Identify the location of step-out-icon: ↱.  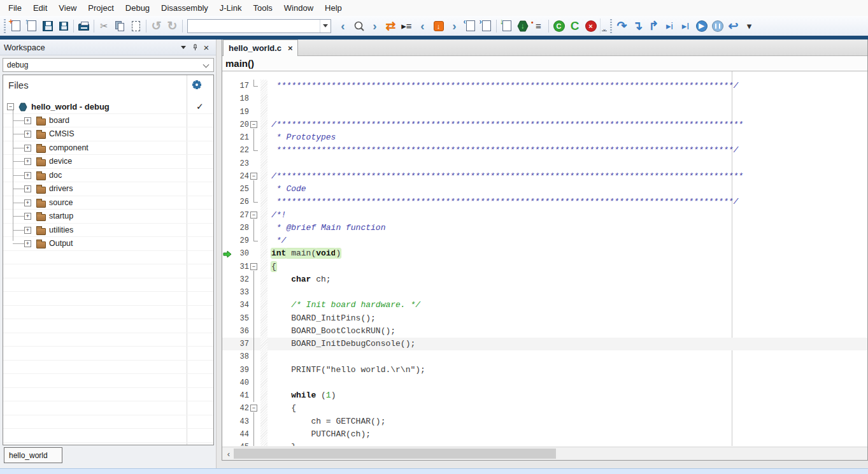
(653, 26).